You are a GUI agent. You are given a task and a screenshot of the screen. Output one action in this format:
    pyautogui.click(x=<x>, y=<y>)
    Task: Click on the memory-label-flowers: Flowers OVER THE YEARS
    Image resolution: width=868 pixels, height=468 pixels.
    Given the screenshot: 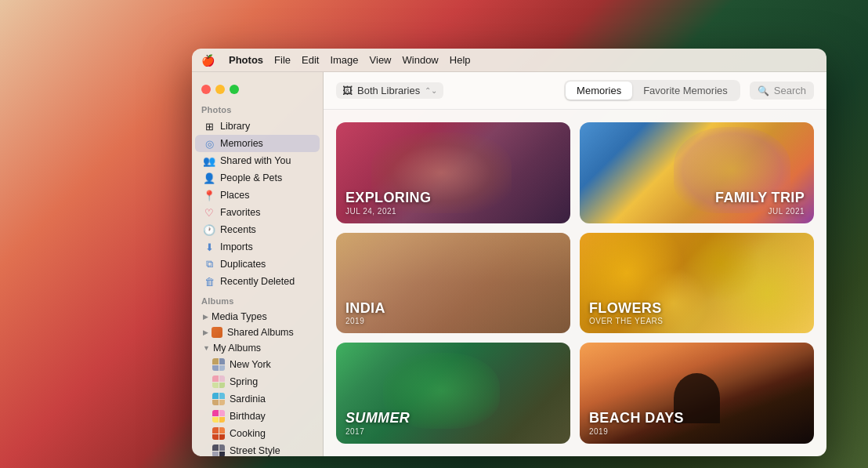 What is the action you would take?
    pyautogui.click(x=626, y=314)
    